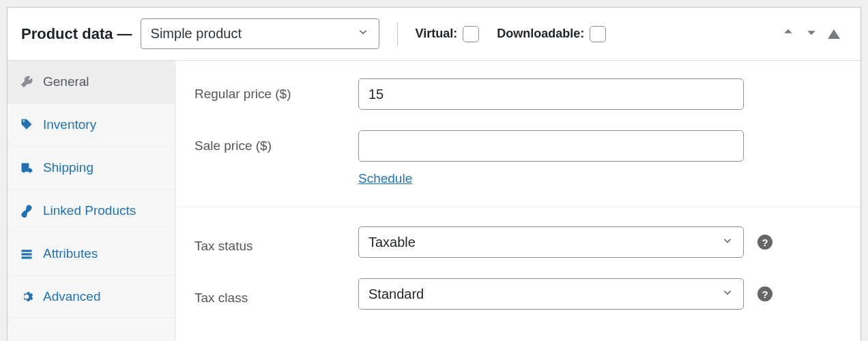 Image resolution: width=868 pixels, height=341 pixels. I want to click on tab-label: Inventory, so click(70, 125).